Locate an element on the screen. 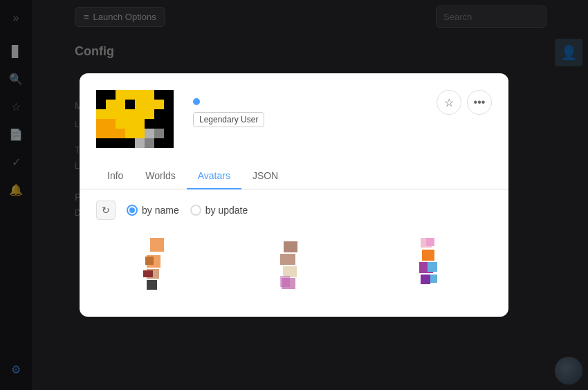 The width and height of the screenshot is (588, 390). tab-info: Info is located at coordinates (115, 176).